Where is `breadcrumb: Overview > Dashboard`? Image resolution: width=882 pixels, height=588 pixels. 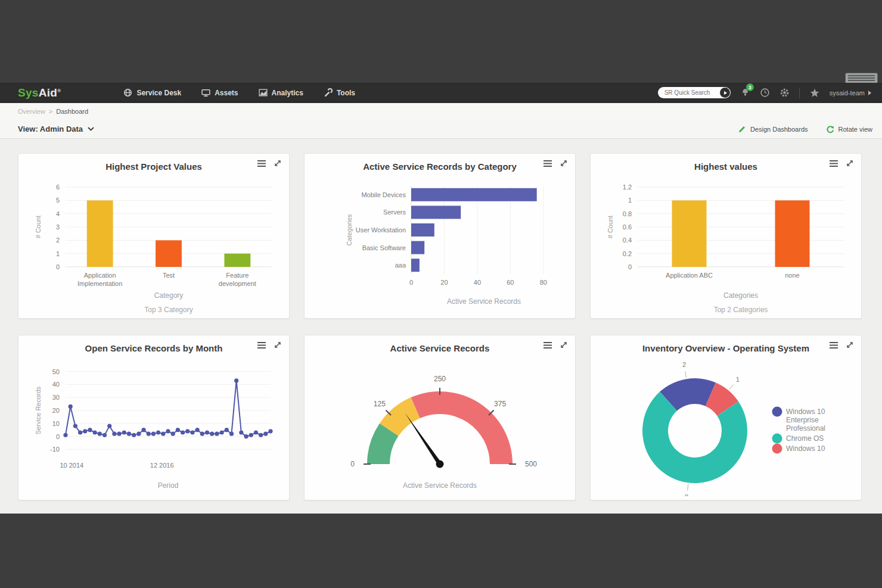
breadcrumb: Overview > Dashboard is located at coordinates (441, 111).